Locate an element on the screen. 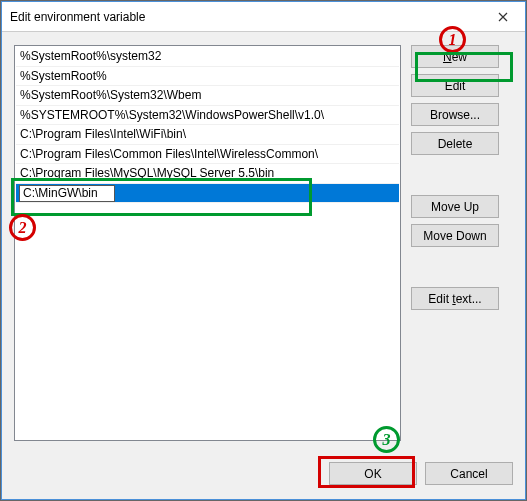 Image resolution: width=527 pixels, height=501 pixels. ok-button: OK is located at coordinates (373, 474).